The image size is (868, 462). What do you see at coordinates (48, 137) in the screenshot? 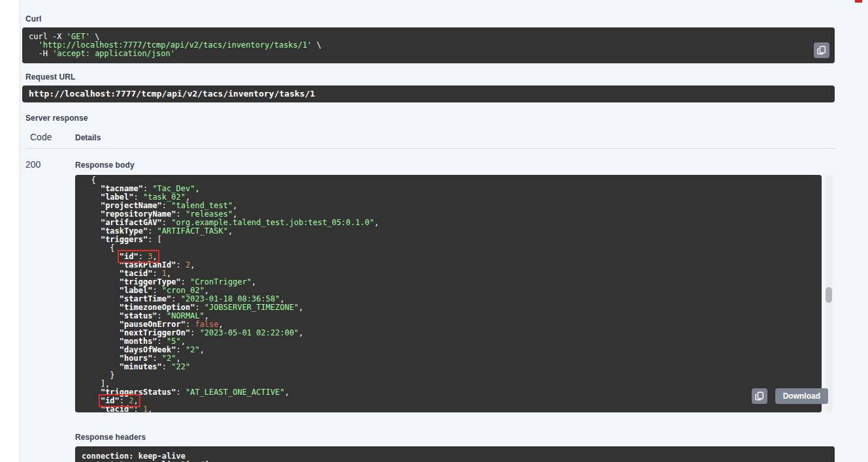
I see `code-column-header: Code` at bounding box center [48, 137].